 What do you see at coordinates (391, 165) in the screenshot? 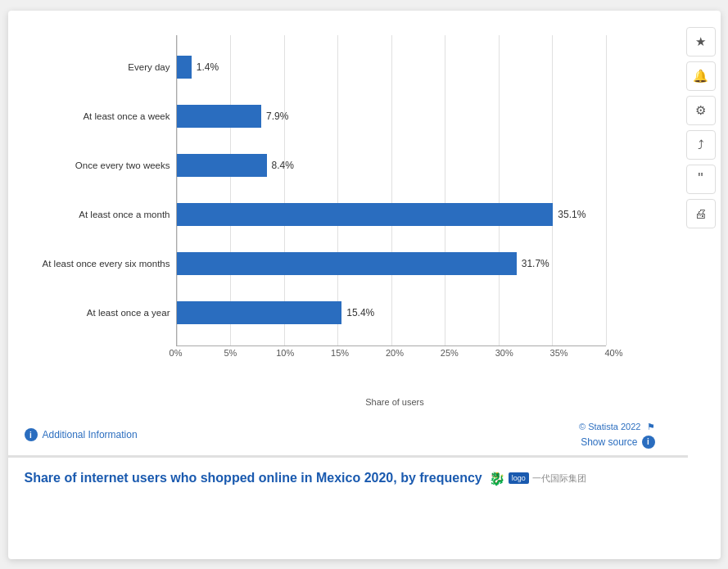
I see `bar-row: Once every two weeks8.4%` at bounding box center [391, 165].